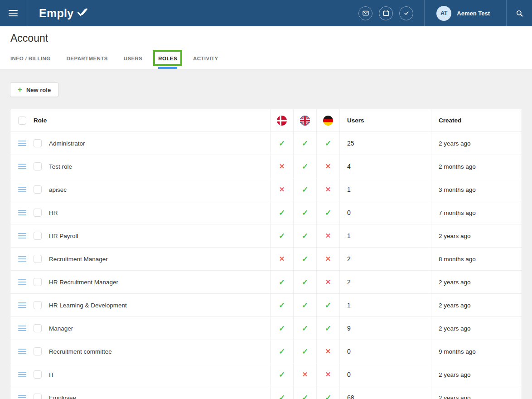 The image size is (532, 399). What do you see at coordinates (476, 190) in the screenshot?
I see `created-at: 3 months ago` at bounding box center [476, 190].